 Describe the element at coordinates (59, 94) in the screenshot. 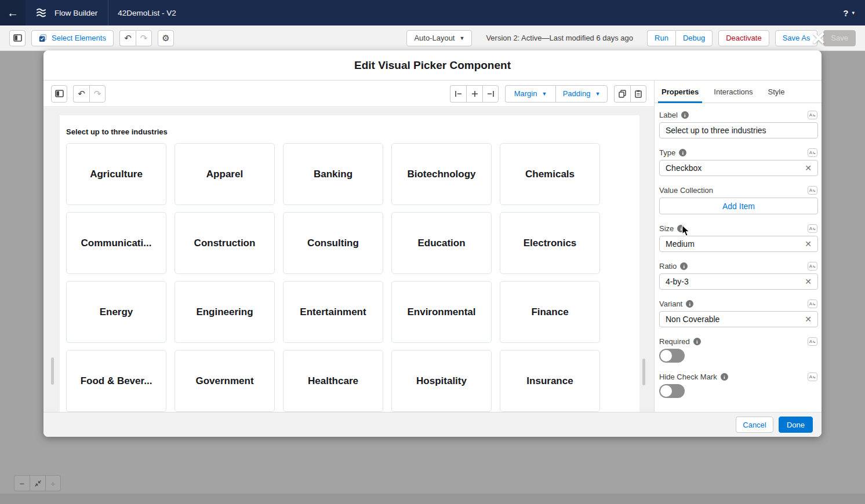

I see `toggle-components-pane-button` at that location.